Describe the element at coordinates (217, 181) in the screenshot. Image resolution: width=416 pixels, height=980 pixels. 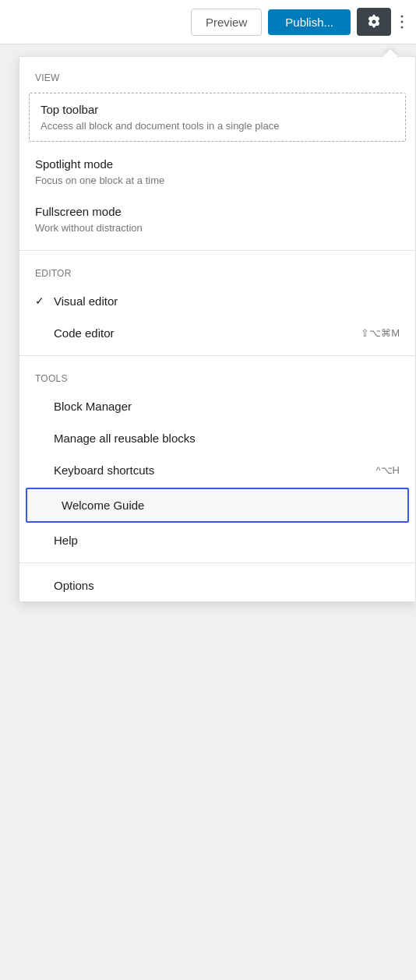
I see `spotlight-desc: Focus on one block at a time` at that location.